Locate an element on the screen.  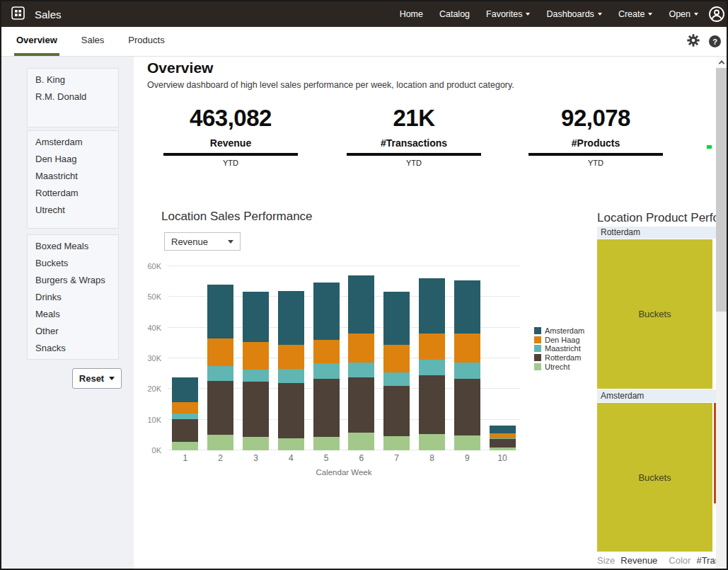
filter-item-rotterdam: Rotterdam is located at coordinates (73, 193).